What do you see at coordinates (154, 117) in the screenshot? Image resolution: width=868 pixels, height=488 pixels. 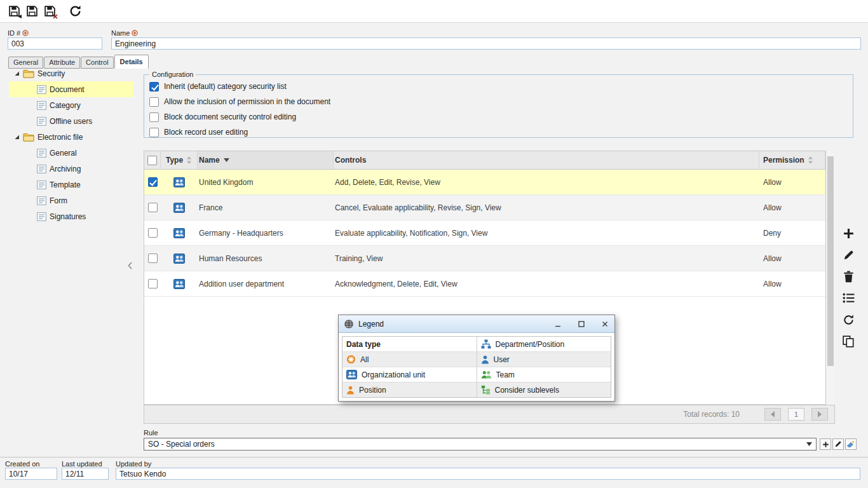 I see `checkbox-block-security-editing` at bounding box center [154, 117].